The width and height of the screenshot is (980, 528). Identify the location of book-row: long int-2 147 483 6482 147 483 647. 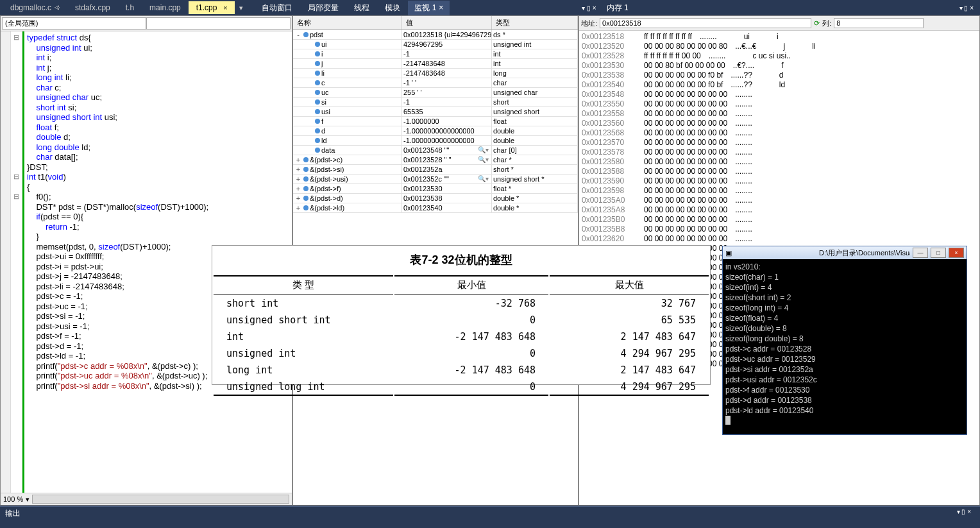
(461, 370).